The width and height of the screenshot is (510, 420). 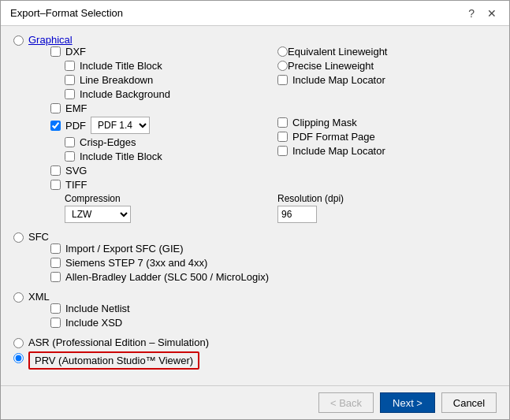 What do you see at coordinates (274, 263) in the screenshot?
I see `siemens-row: Siemens STEP 7 (3xx and 4xx)` at bounding box center [274, 263].